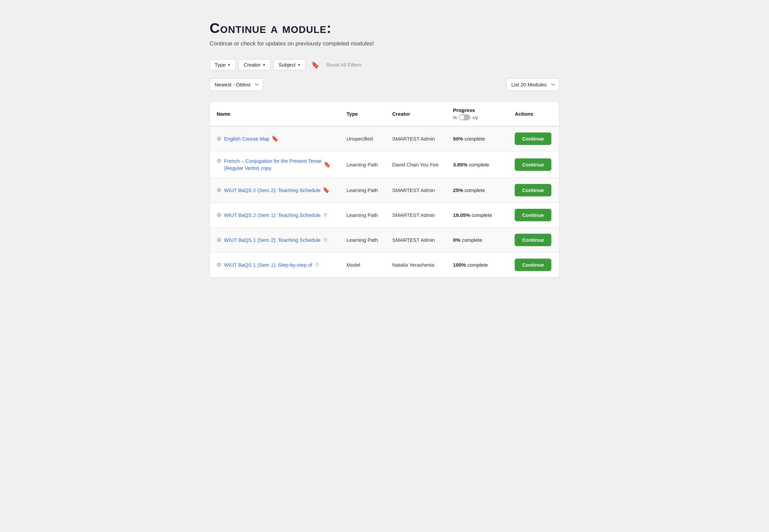 Image resolution: width=769 pixels, height=532 pixels. Describe the element at coordinates (272, 240) in the screenshot. I see `module-link-wiut-baqs1-sem2: WIUT BaQS 1 (Sem 2): Teaching Schedule` at that location.